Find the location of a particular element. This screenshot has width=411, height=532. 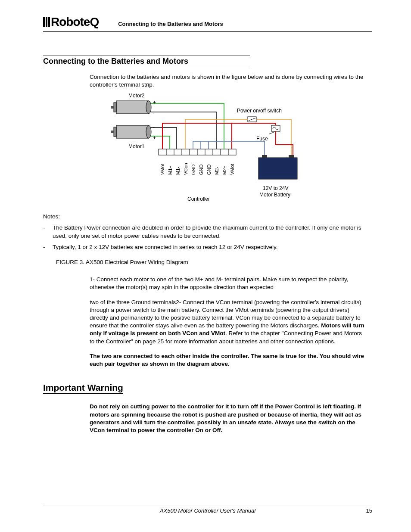

battery-label-2: Motor Battery is located at coordinates (275, 195).